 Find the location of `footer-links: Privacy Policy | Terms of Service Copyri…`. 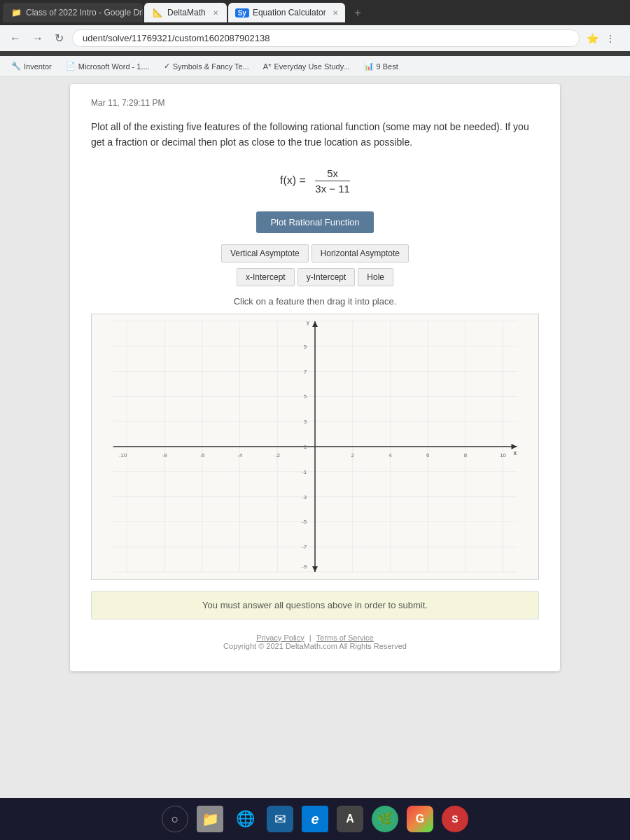

footer-links: Privacy Policy | Terms of Service Copyri… is located at coordinates (315, 642).